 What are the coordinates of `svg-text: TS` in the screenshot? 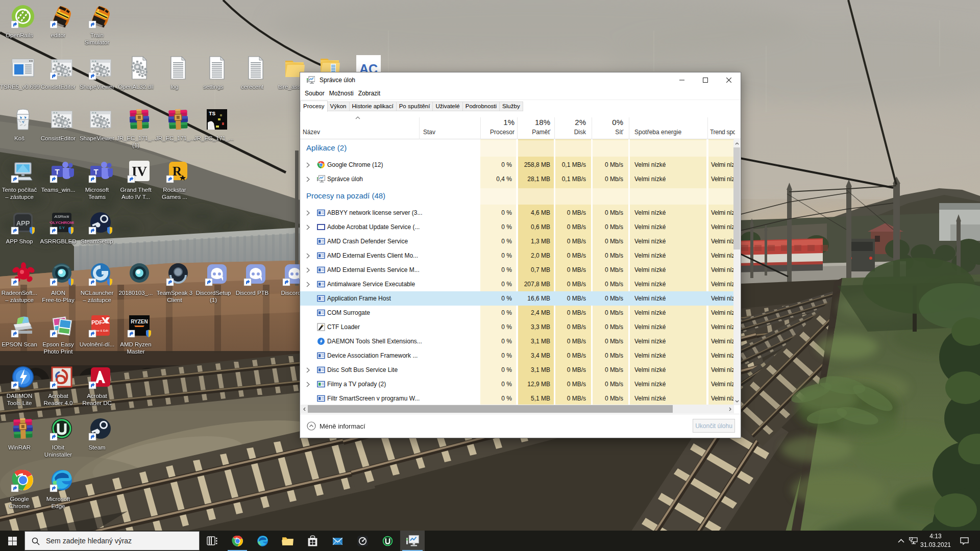 It's located at (212, 114).